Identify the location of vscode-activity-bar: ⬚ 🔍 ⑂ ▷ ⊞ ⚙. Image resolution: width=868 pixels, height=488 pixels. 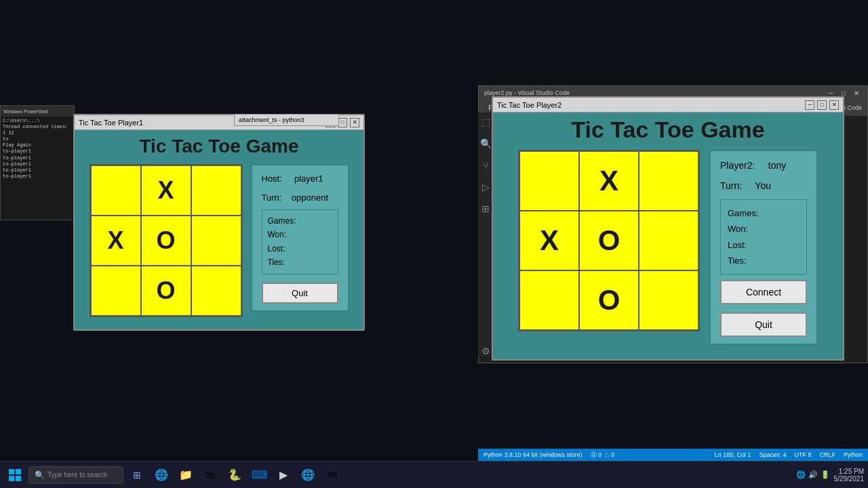
(486, 235).